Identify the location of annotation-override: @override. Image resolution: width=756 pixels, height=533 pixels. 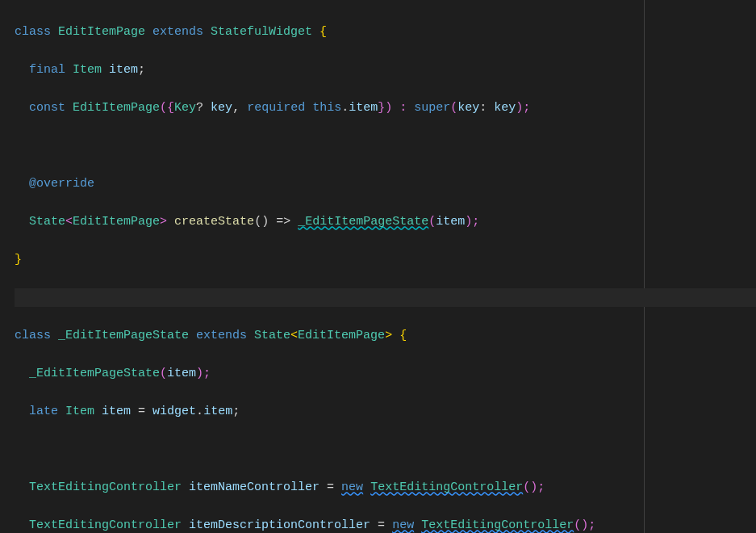
(61, 184).